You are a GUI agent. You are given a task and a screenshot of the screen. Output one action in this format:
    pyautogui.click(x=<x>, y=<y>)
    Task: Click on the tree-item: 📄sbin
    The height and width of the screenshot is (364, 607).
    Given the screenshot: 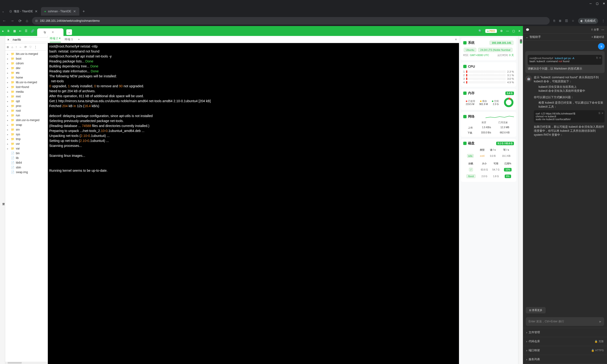 What is the action you would take?
    pyautogui.click(x=27, y=167)
    